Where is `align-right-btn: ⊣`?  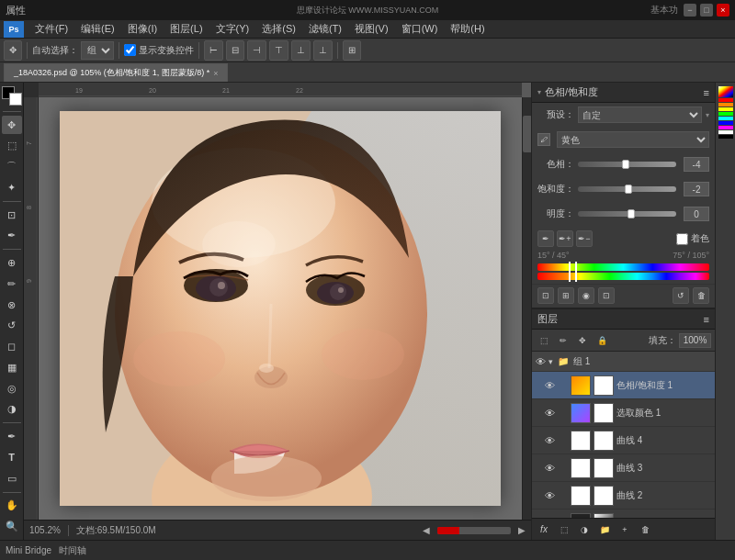
align-right-btn: ⊣ is located at coordinates (257, 50).